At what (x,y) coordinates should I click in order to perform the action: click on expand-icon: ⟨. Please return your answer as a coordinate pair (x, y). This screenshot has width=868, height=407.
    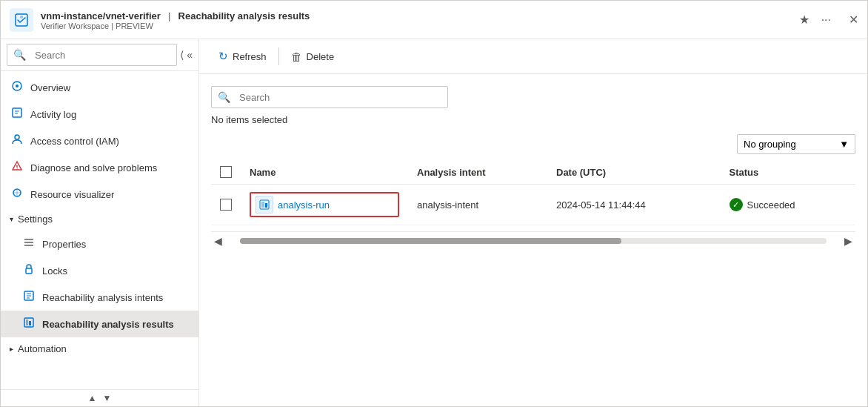
    Looking at the image, I should click on (182, 55).